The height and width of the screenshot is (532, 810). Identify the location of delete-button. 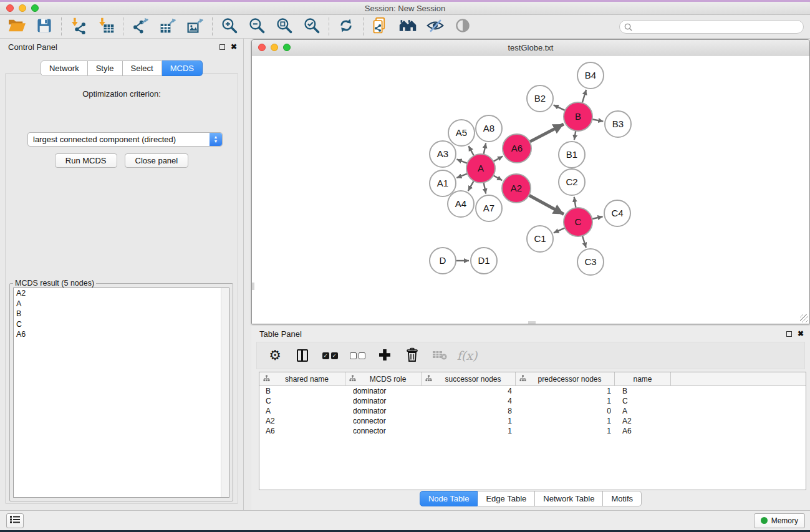
(412, 355).